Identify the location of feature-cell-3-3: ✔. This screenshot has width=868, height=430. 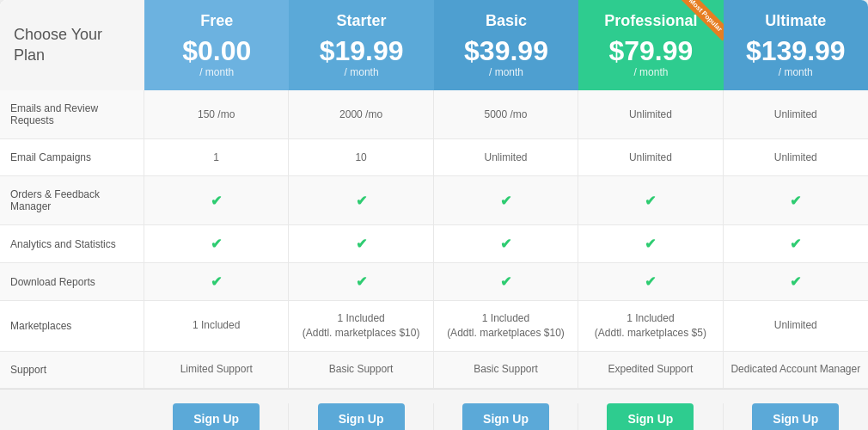
(651, 244).